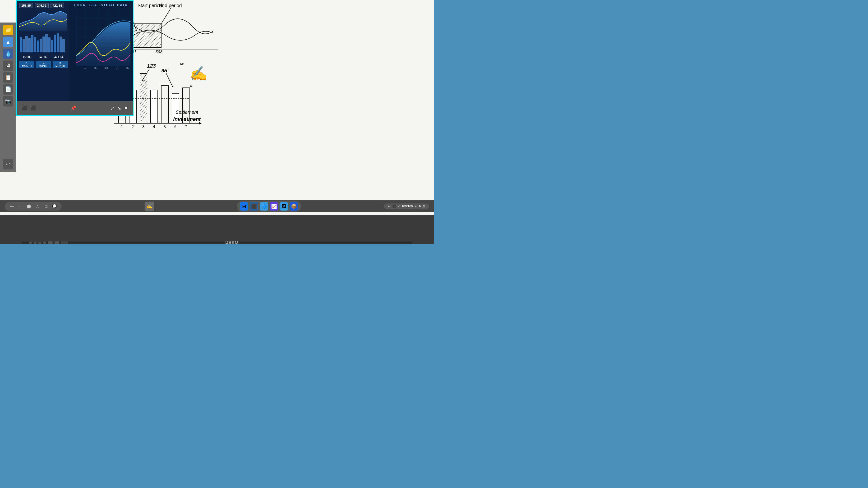  What do you see at coordinates (399, 206) in the screenshot?
I see `nav-prev-btn: <` at bounding box center [399, 206].